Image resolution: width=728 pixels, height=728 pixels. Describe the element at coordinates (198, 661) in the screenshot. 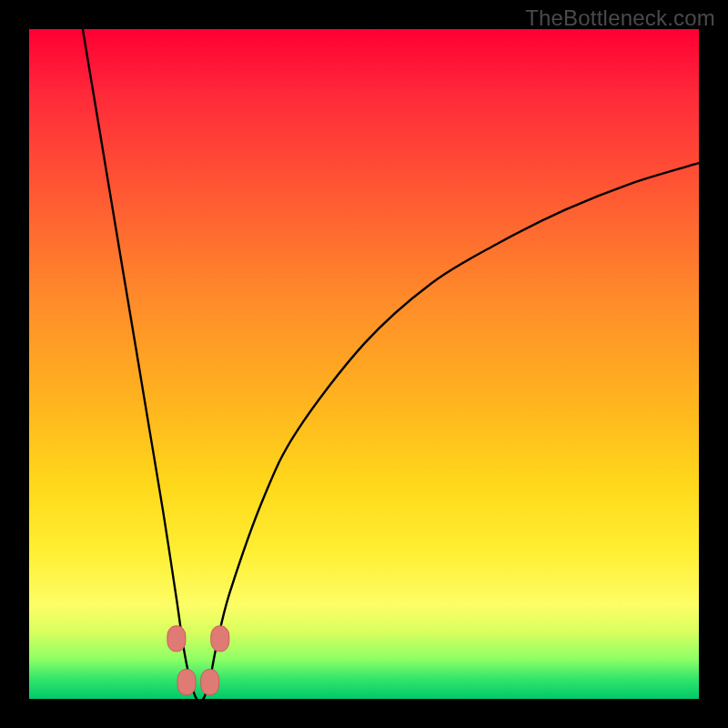

I see `highlight-markers` at that location.